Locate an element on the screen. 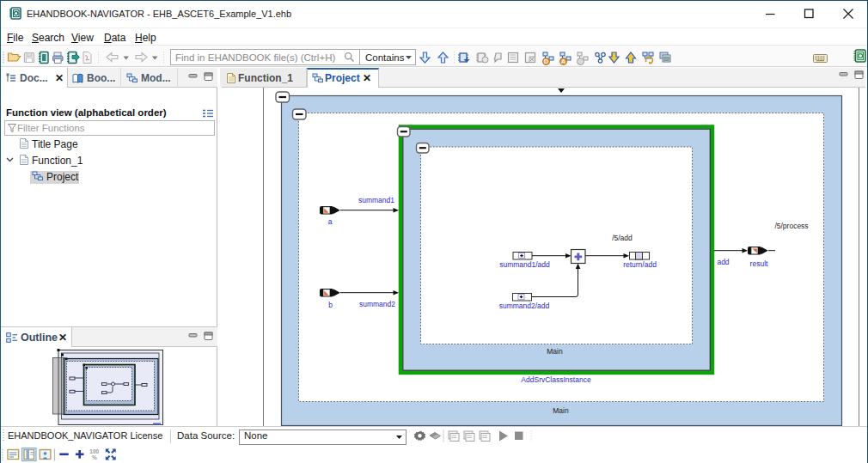 This screenshot has width=868, height=463. svg-text: summand2/add is located at coordinates (524, 306).